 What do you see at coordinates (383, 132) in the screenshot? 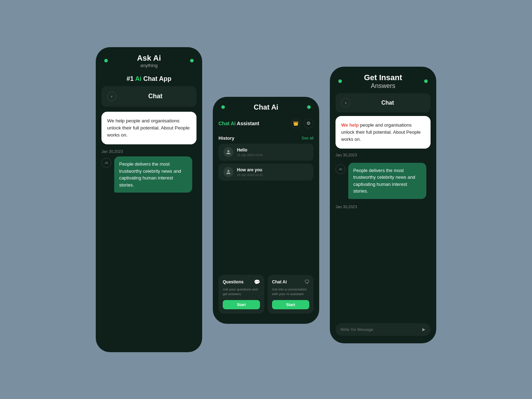
I see `right-white-card: We help people and organisations unlock …` at bounding box center [383, 132].